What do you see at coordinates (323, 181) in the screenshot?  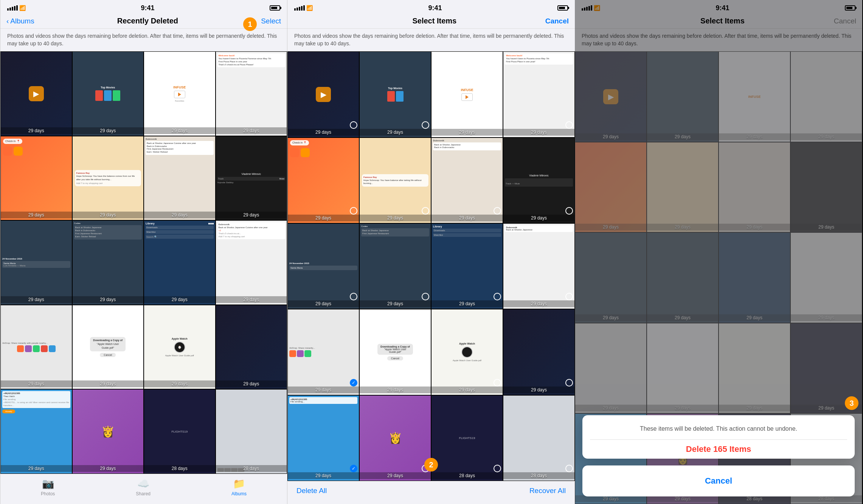 I see `photo-cell: Check in 📍 29 days` at bounding box center [323, 181].